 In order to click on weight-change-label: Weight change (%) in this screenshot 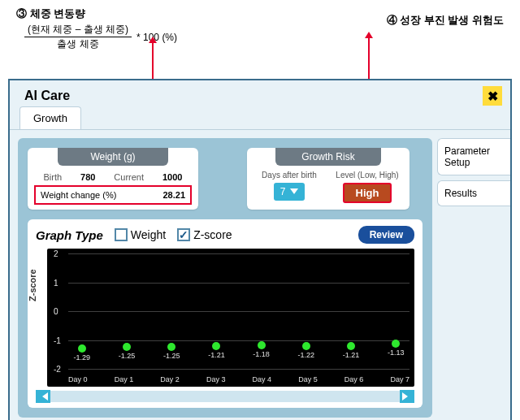, I will do `click(78, 195)`.